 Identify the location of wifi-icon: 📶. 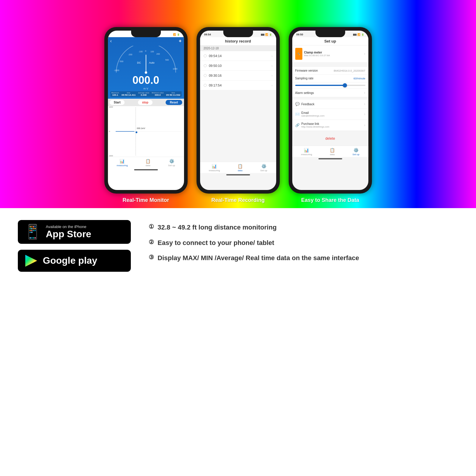
(175, 34).